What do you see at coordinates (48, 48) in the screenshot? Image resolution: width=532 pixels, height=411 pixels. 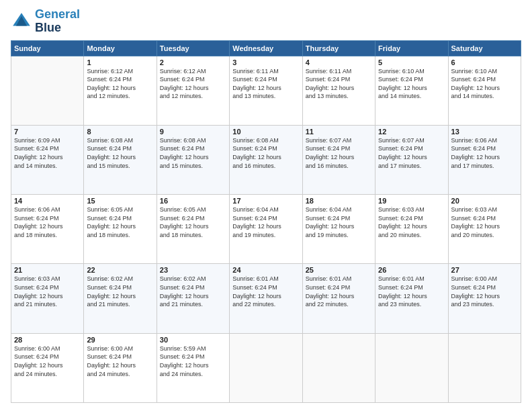 I see `calendar-header-sunday: Sunday` at bounding box center [48, 48].